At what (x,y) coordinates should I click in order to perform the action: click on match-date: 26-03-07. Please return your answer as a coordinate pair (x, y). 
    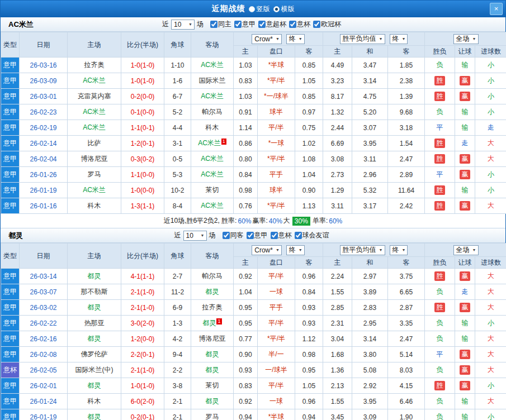
    Looking at the image, I should click on (44, 292).